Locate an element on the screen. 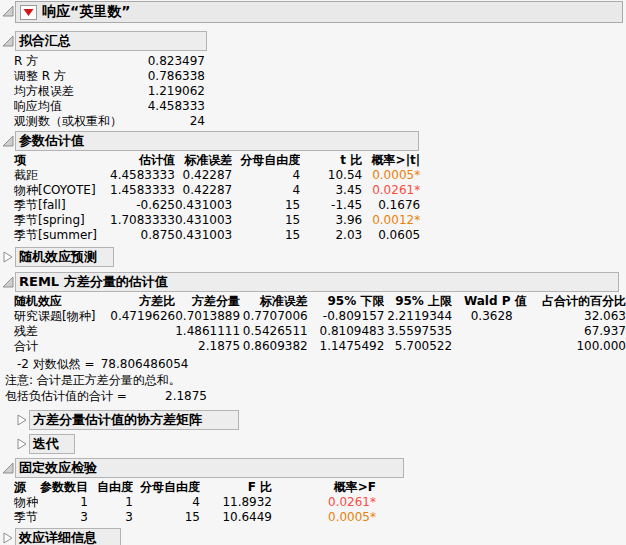 This screenshot has height=545, width=626. report-title-bar: 响应“英里数” is located at coordinates (319, 12).